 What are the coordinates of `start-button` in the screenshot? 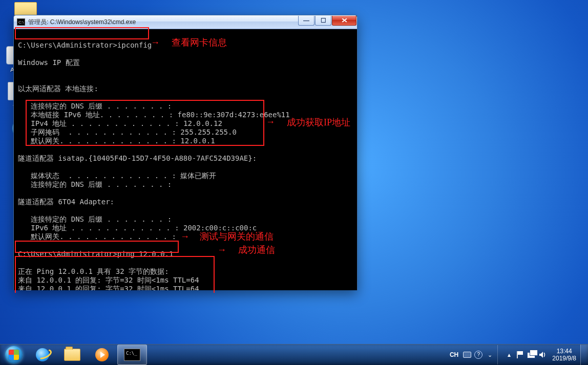 It's located at (14, 355).